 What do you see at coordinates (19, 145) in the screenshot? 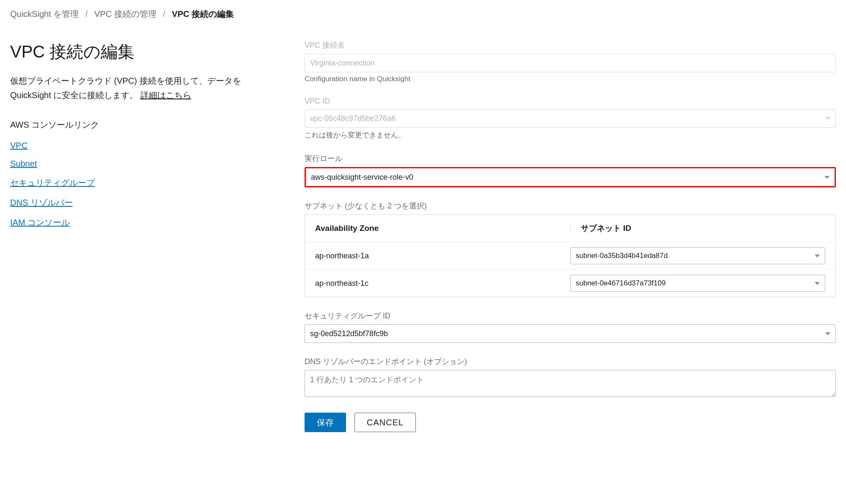
I see `link-vpc: VPC` at bounding box center [19, 145].